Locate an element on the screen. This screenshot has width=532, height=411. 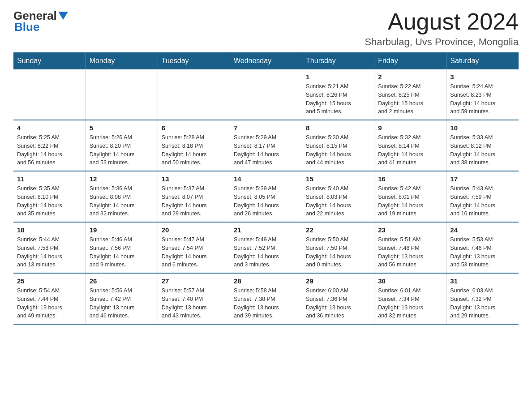
day-info: Sunrise: 5:36 AM Sunset: 8:08 PM Dayligh… is located at coordinates (122, 201).